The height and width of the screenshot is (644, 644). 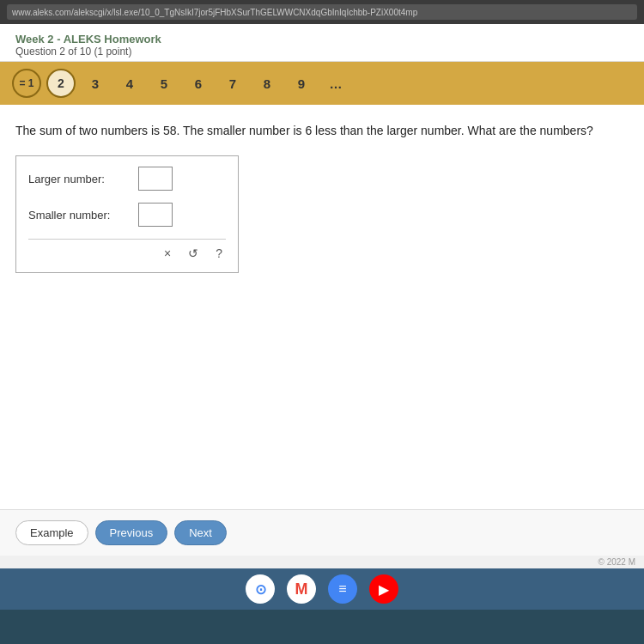 What do you see at coordinates (52, 532) in the screenshot?
I see `example-button: Example` at bounding box center [52, 532].